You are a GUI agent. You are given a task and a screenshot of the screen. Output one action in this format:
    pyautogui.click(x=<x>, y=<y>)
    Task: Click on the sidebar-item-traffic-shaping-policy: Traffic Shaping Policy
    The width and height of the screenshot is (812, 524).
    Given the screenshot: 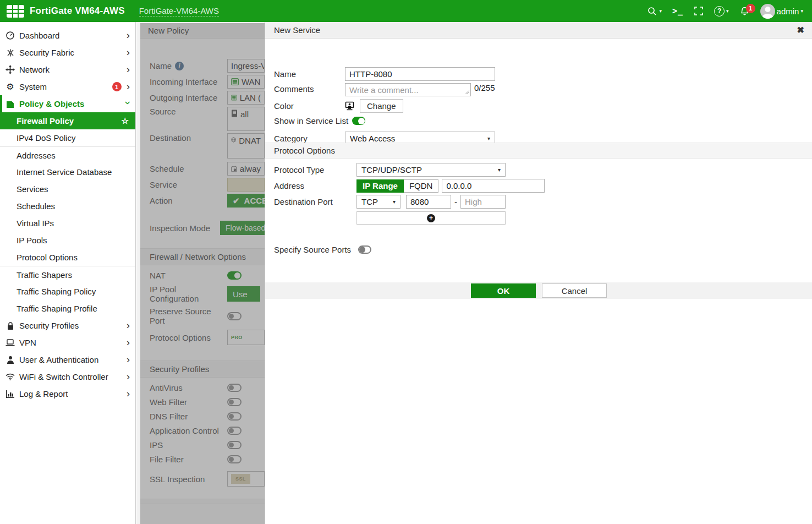 What is the action you would take?
    pyautogui.click(x=68, y=292)
    